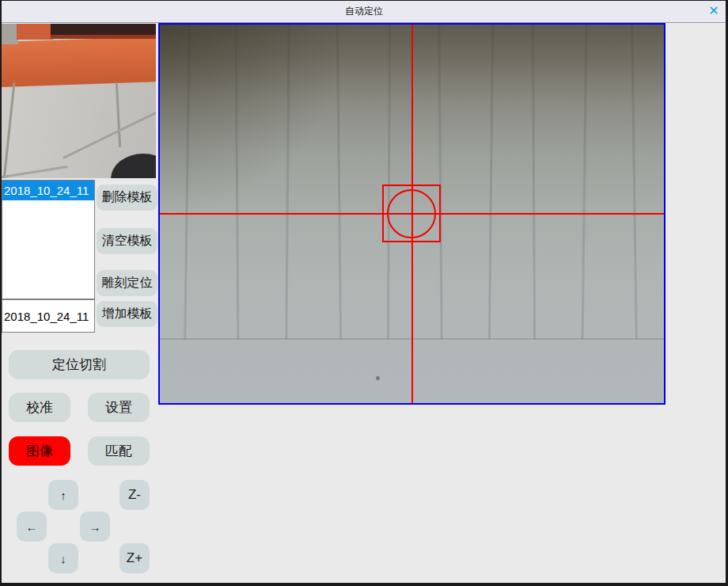 The image size is (728, 586). What do you see at coordinates (714, 11) in the screenshot?
I see `close-icon: ✕` at bounding box center [714, 11].